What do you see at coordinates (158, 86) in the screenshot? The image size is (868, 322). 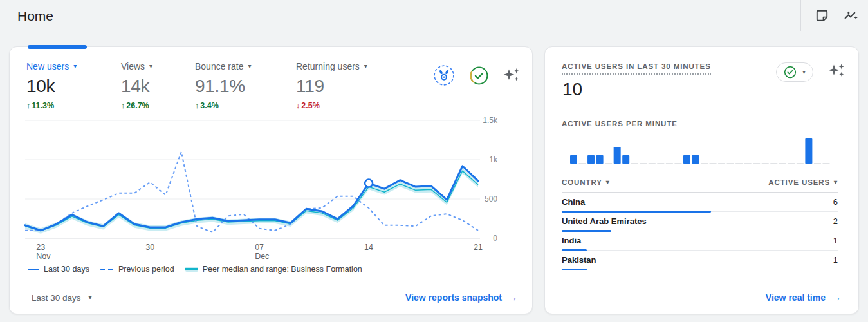 I see `metric-value: 14k` at bounding box center [158, 86].